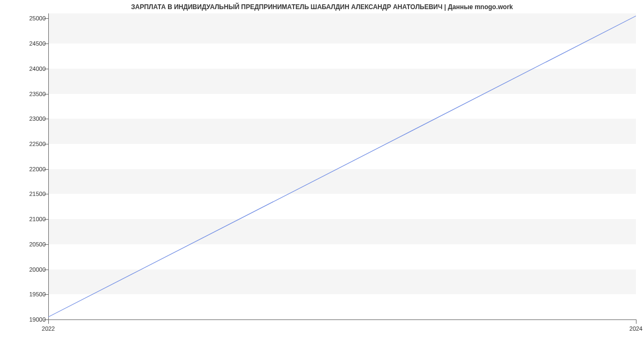  What do you see at coordinates (24, 43) in the screenshot?
I see `y-tick-label: 24500` at bounding box center [24, 43].